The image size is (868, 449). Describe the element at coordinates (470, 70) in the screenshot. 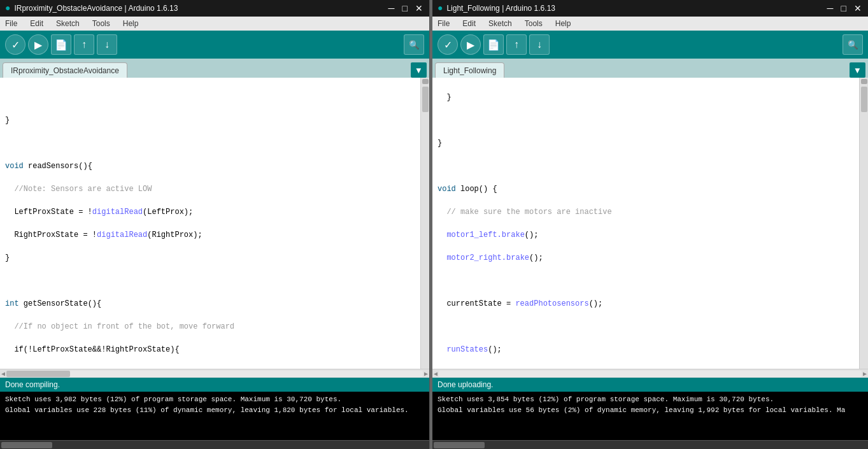

I see `right-tab-main: Light_Following` at that location.